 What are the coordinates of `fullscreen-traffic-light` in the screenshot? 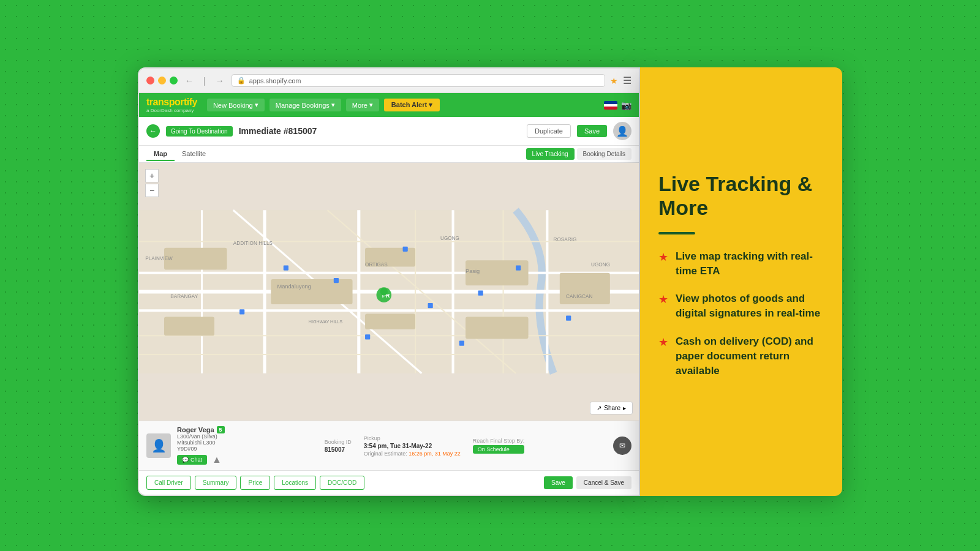 It's located at (174, 81).